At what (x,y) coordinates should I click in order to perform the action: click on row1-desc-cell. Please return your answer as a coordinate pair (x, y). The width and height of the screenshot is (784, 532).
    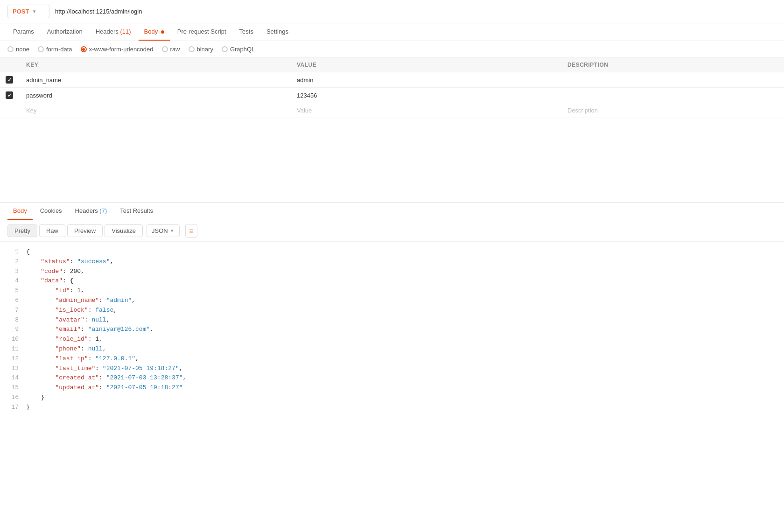
    Looking at the image, I should click on (673, 80).